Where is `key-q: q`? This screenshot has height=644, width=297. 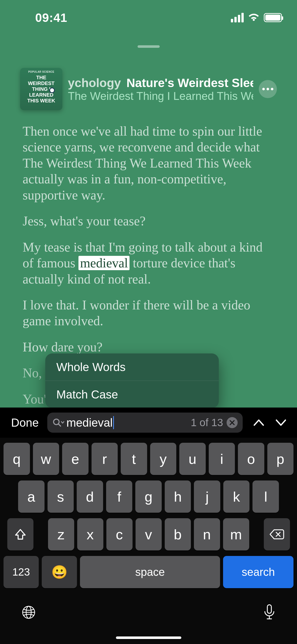
key-q: q is located at coordinates (17, 459).